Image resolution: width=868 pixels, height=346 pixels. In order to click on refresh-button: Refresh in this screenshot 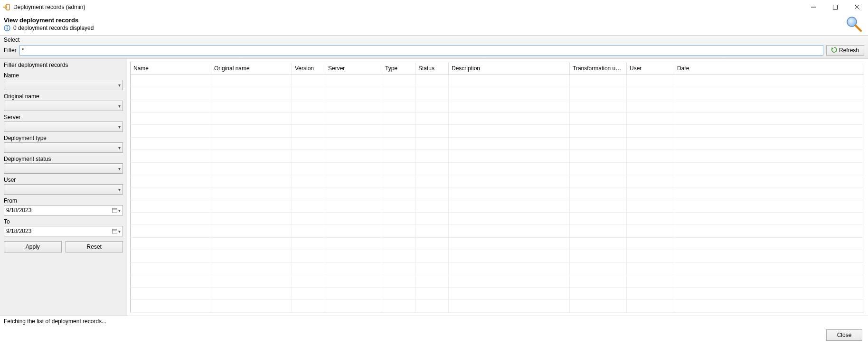, I will do `click(845, 50)`.